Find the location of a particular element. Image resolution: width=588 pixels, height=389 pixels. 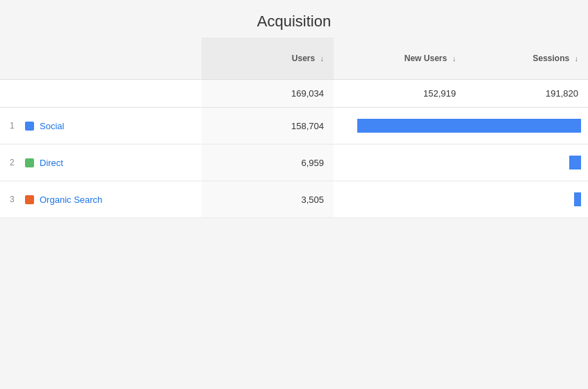

bar-direct is located at coordinates (575, 163).